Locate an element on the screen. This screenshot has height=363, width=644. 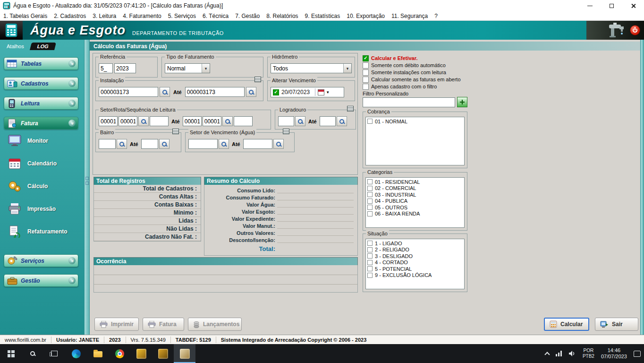
menu-faturamento: 4. Faturamento is located at coordinates (142, 16).